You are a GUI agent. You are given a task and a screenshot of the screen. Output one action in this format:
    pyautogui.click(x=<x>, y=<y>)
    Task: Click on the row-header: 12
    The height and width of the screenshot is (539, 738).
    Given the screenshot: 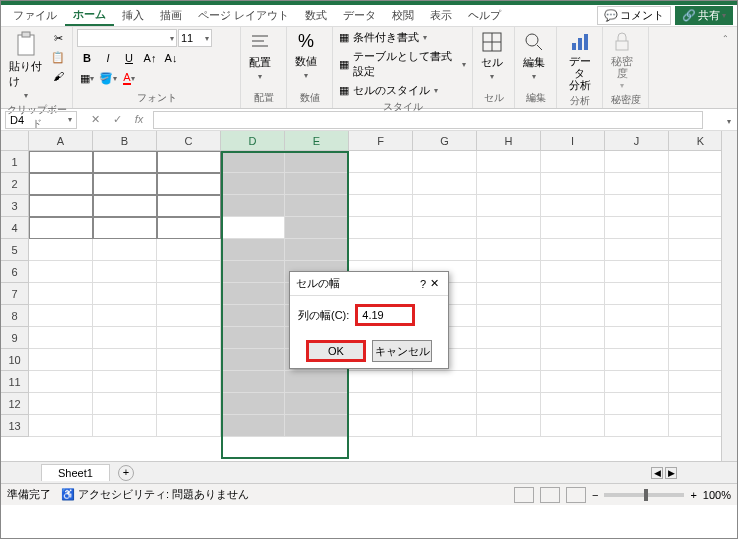 What is the action you would take?
    pyautogui.click(x=15, y=404)
    